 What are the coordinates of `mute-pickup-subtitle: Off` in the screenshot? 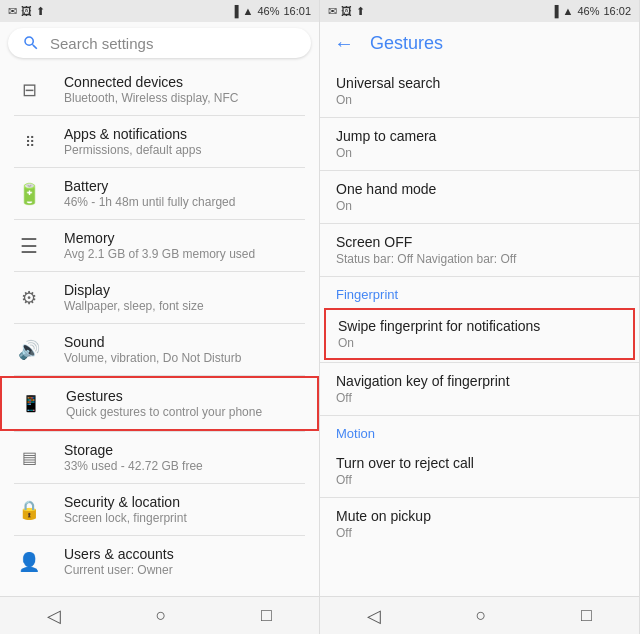 It's located at (480, 533).